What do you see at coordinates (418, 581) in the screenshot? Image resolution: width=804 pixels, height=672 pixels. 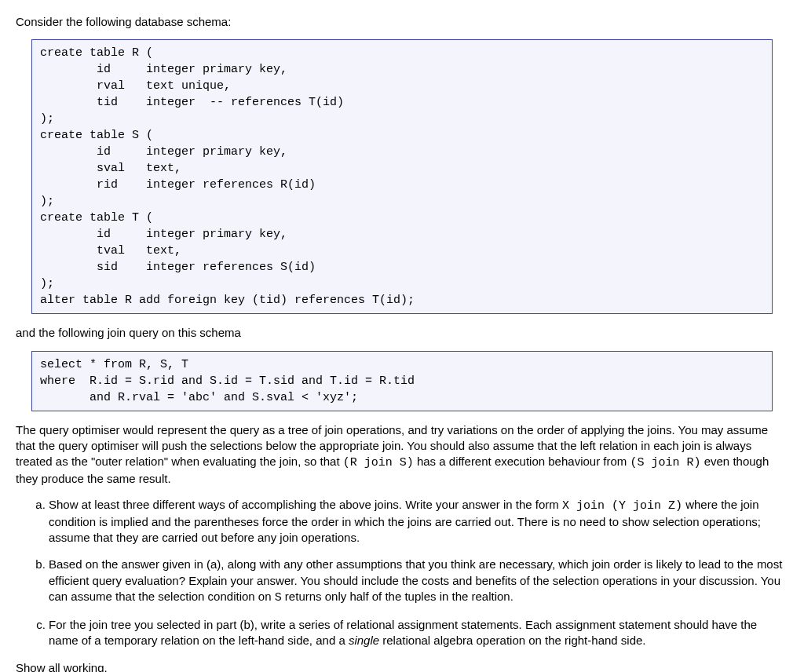 I see `question-b: Based on the answer given in (a), along …` at bounding box center [418, 581].